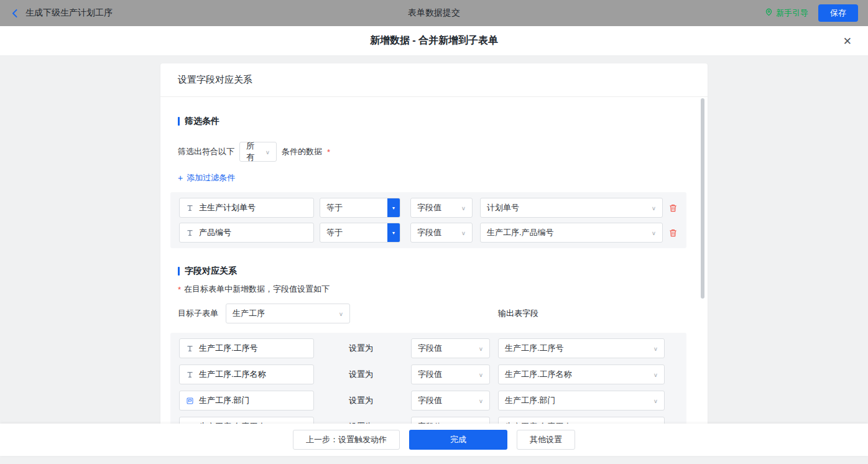 The height and width of the screenshot is (464, 868). I want to click on filter-value-type-value: 字段值, so click(429, 233).